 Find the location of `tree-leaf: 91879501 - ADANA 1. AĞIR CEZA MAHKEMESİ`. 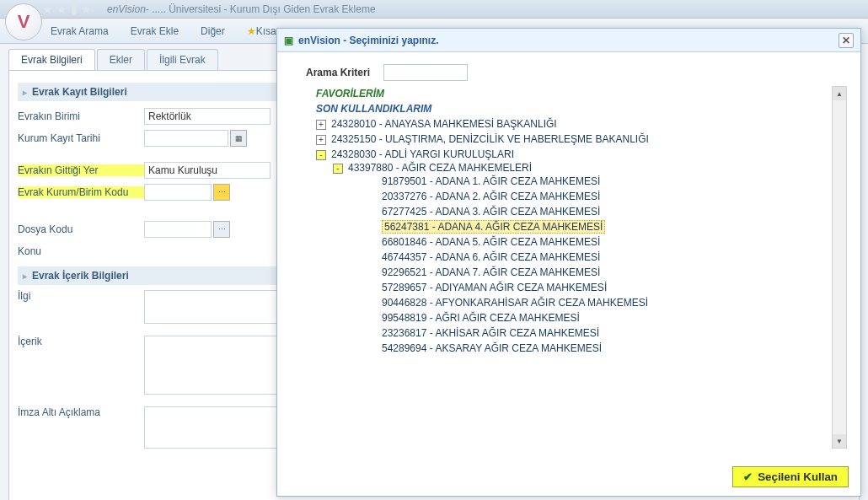

tree-leaf: 91879501 - ADANA 1. AĞIR CEZA MAHKEMESİ is located at coordinates (490, 181).